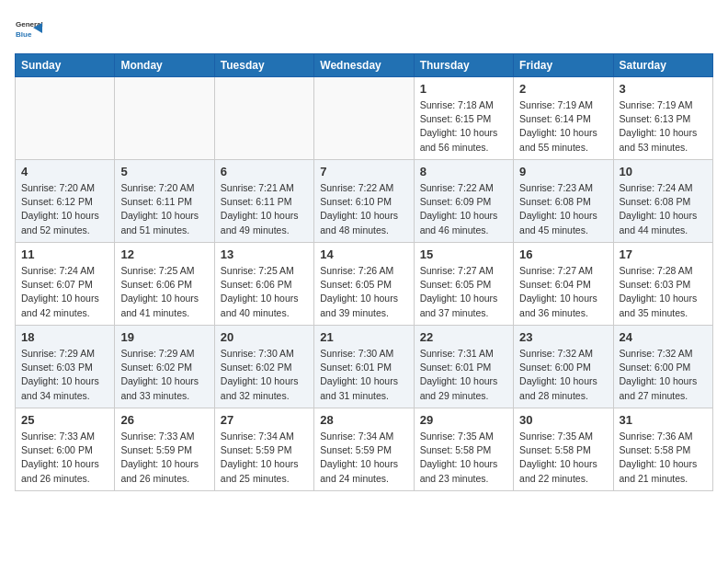 Image resolution: width=728 pixels, height=563 pixels. I want to click on day-cell: 8Sunrise: 7:22 AMSunset: 6:09 PMDaylight…, so click(463, 201).